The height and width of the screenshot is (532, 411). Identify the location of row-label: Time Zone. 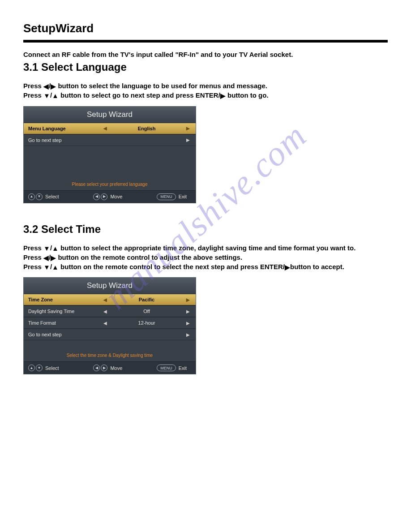
(65, 300).